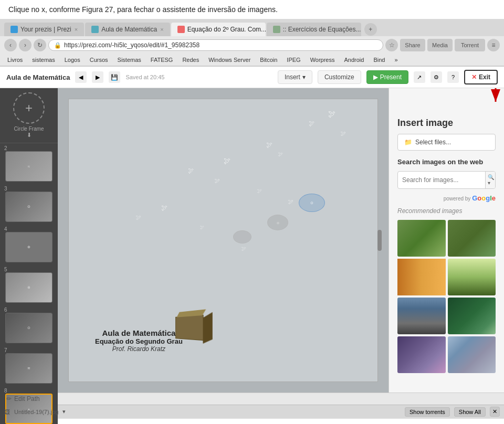 The image size is (504, 424). What do you see at coordinates (40, 45) in the screenshot?
I see `reload-button: ↻` at bounding box center [40, 45].